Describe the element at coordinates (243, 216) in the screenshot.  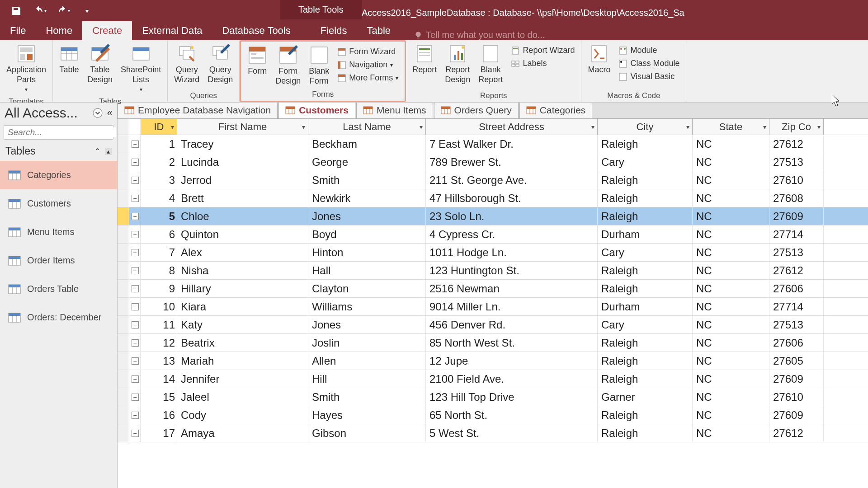
I see `cell-first-name: Chloe` at that location.